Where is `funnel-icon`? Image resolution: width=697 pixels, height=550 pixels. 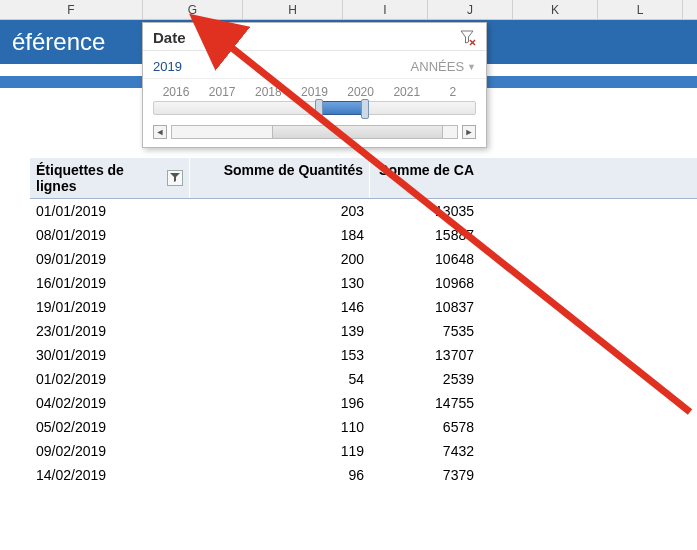
funnel-icon is located at coordinates (175, 178).